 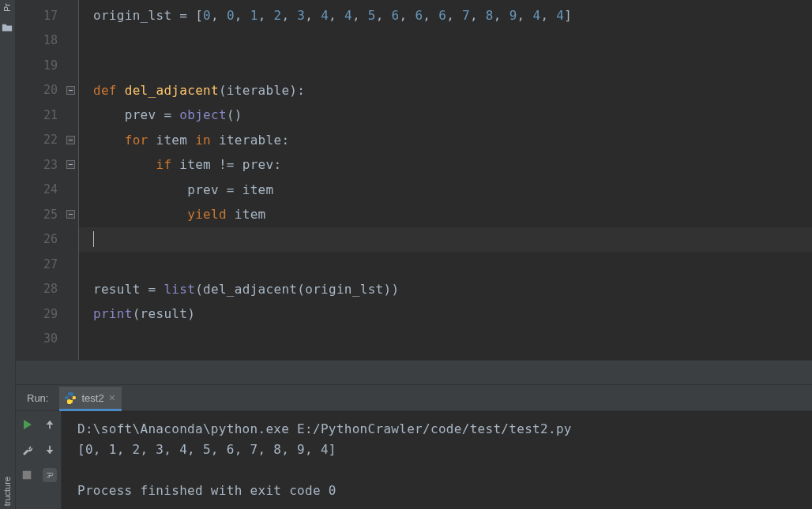 I want to click on run-header: Run: test2 ×, so click(x=414, y=398).